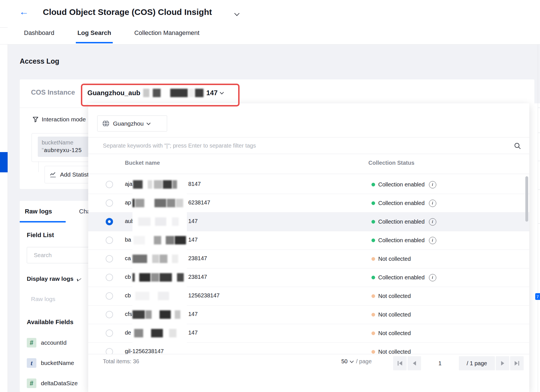  Describe the element at coordinates (503, 363) in the screenshot. I see `next-page-button` at that location.